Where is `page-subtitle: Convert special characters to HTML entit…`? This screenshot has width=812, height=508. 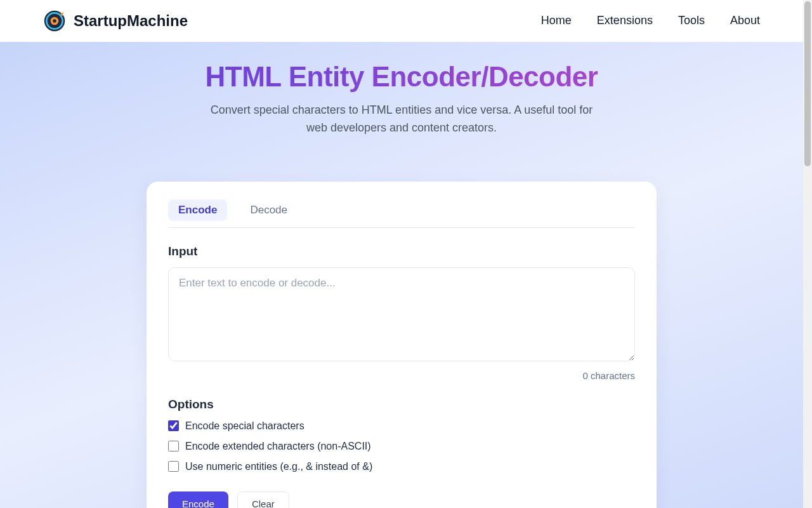 page-subtitle: Convert special characters to HTML entit… is located at coordinates (402, 119).